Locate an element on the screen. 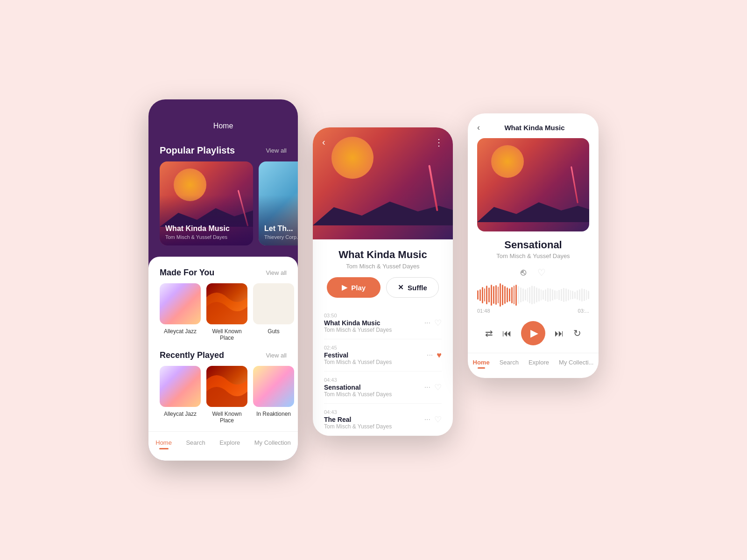 This screenshot has height=560, width=747. track-duration-2: 02:45 is located at coordinates (375, 348).